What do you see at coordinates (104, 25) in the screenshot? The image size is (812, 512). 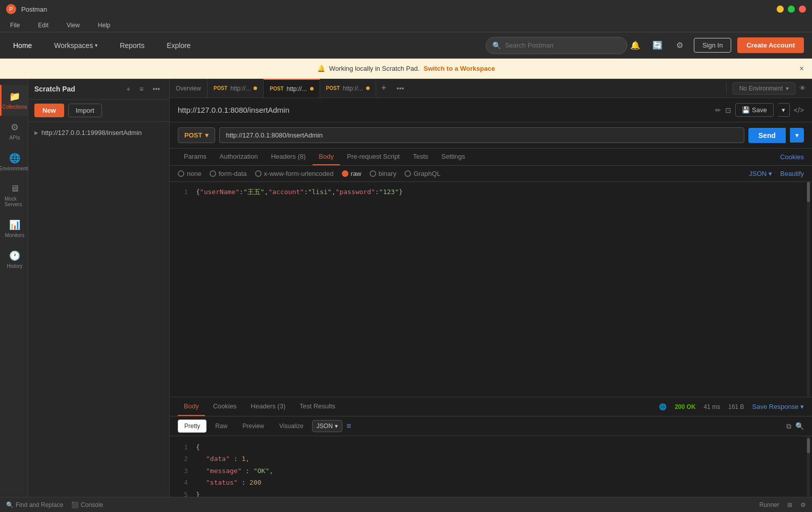 I see `menu-help: Help` at bounding box center [104, 25].